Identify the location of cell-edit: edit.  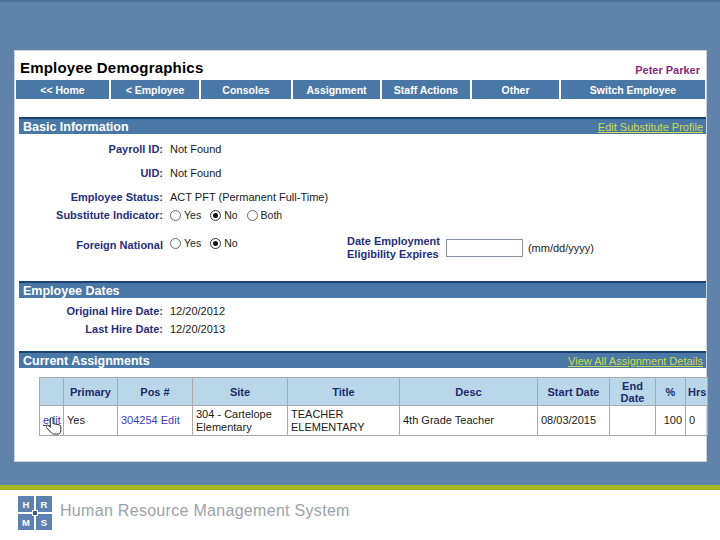
(52, 421).